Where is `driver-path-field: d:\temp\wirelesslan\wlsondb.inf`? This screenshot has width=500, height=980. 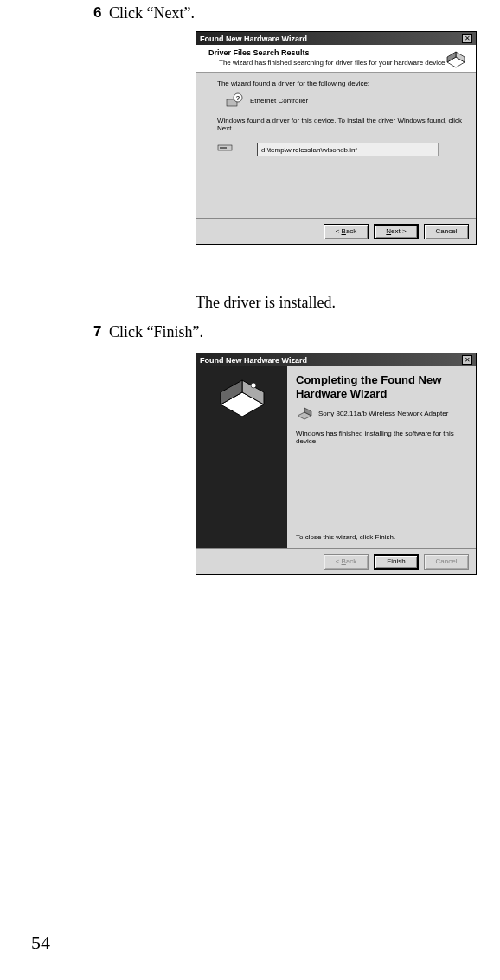
driver-path-field: d:\temp\wirelesslan\wlsondb.inf is located at coordinates (348, 150).